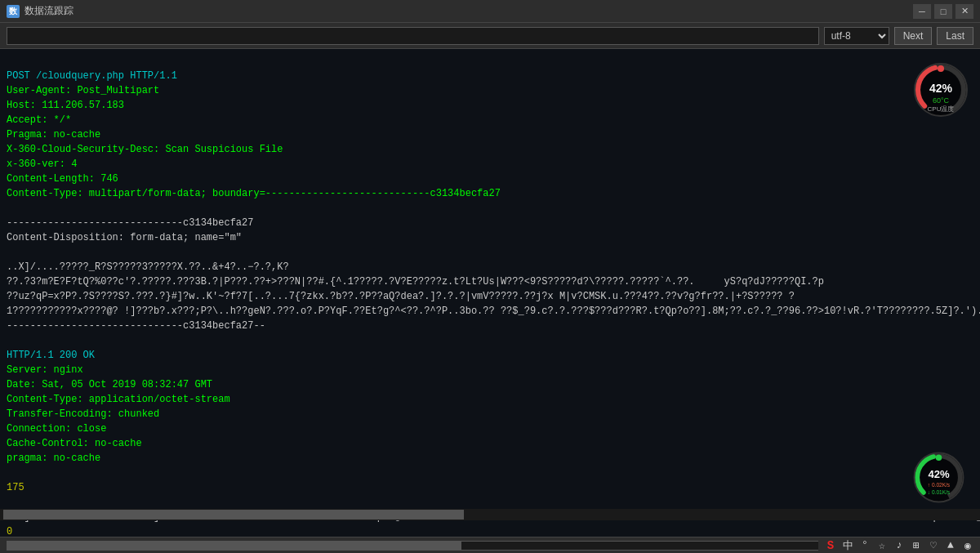  What do you see at coordinates (83, 414) in the screenshot?
I see `line-21: Transfer-Encoding: chunked` at bounding box center [83, 414].